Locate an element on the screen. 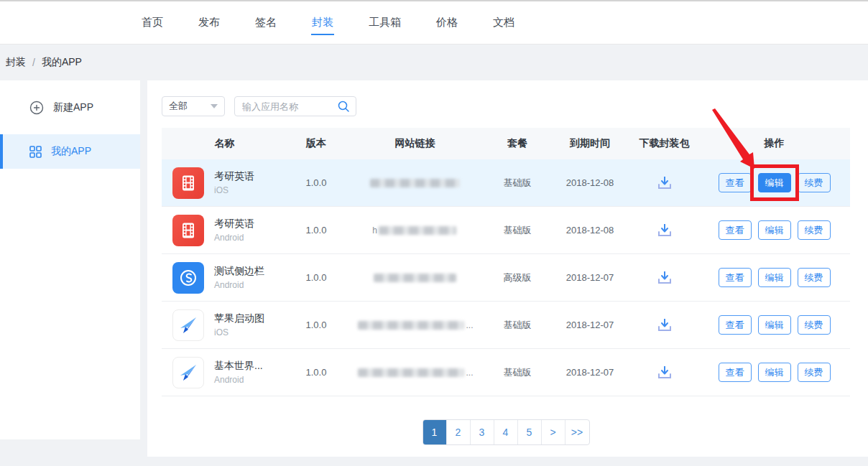 The height and width of the screenshot is (466, 868). app-platform: iOS is located at coordinates (239, 332).